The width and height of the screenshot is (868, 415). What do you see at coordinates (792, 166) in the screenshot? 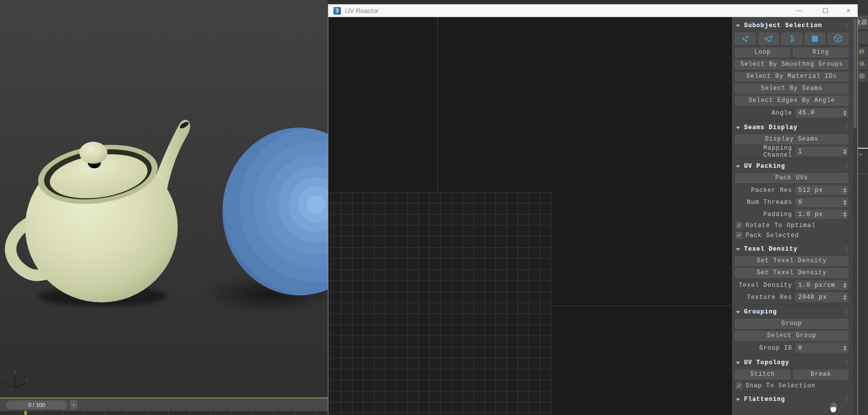
I see `rollout-header-uv-packing: UV Packing ⣿` at bounding box center [792, 166].